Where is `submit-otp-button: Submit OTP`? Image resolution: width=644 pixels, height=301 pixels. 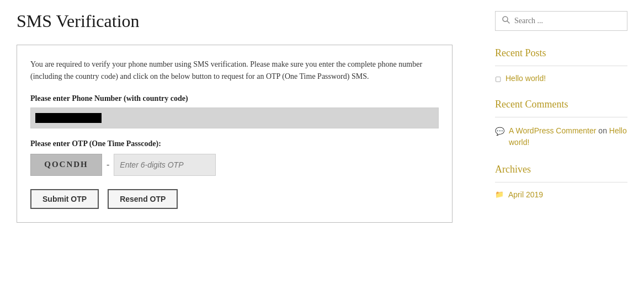 submit-otp-button: Submit OTP is located at coordinates (65, 199).